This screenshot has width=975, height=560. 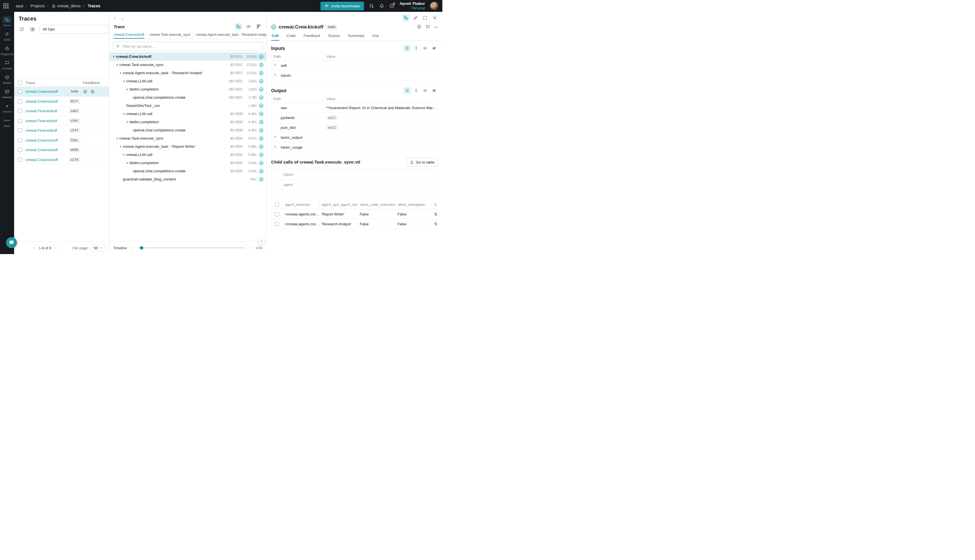 What do you see at coordinates (22, 29) in the screenshot?
I see `refresh-icon` at bounding box center [22, 29].